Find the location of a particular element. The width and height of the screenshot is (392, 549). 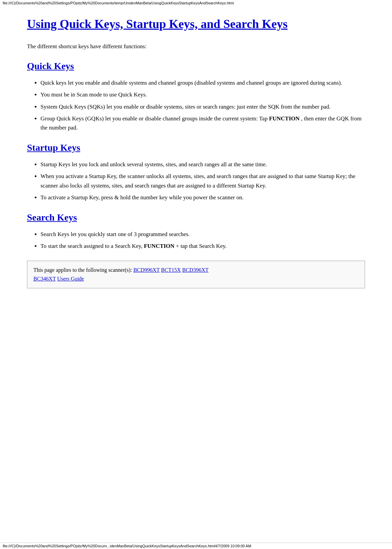

startup-keys-title: Startup Keys is located at coordinates (196, 148).